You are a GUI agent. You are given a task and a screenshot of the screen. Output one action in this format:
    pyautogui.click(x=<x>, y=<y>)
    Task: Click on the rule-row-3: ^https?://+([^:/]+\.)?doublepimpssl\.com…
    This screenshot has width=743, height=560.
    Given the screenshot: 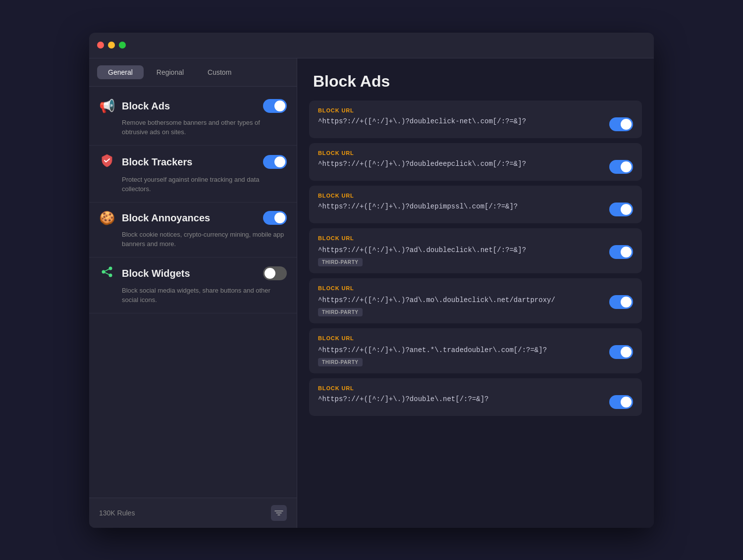 What is the action you would take?
    pyautogui.click(x=476, y=209)
    